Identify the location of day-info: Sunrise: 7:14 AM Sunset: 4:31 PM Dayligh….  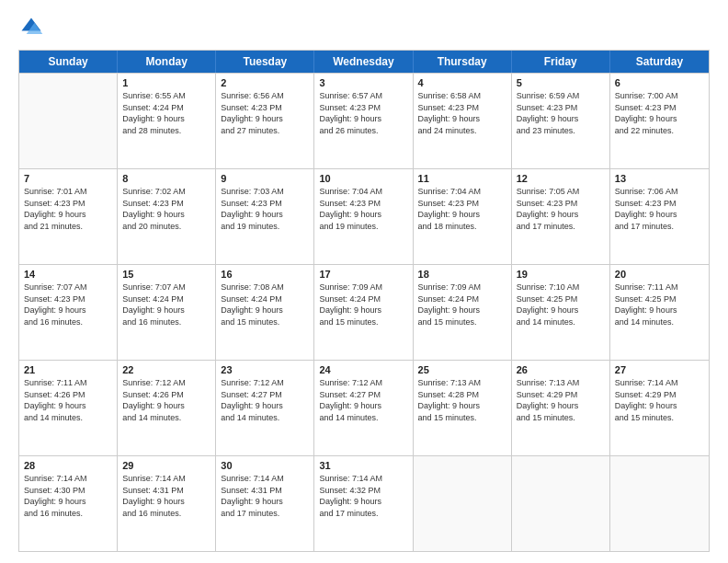
(265, 496).